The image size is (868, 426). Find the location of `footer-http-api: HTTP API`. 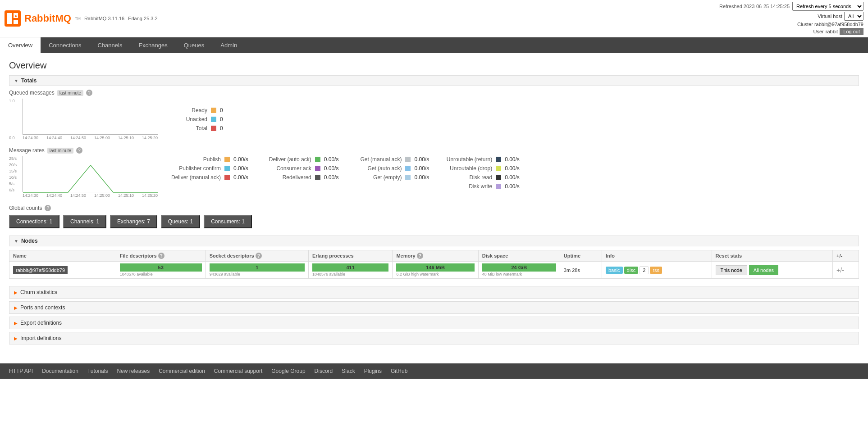

footer-http-api: HTTP API is located at coordinates (21, 371).